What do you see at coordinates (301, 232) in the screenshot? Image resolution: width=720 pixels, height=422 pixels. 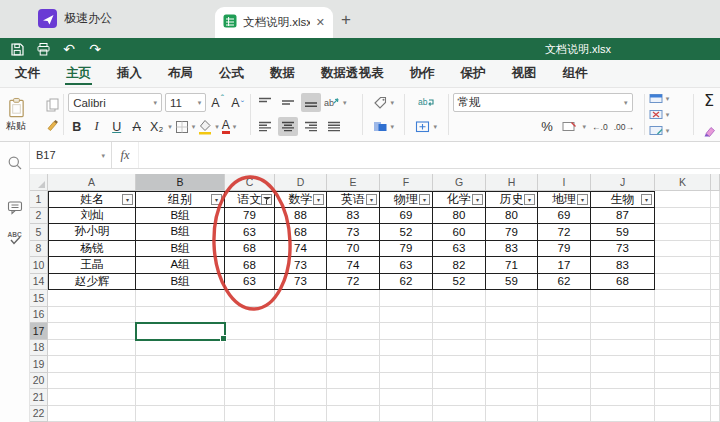 I see `cell-D5: 68` at bounding box center [301, 232].